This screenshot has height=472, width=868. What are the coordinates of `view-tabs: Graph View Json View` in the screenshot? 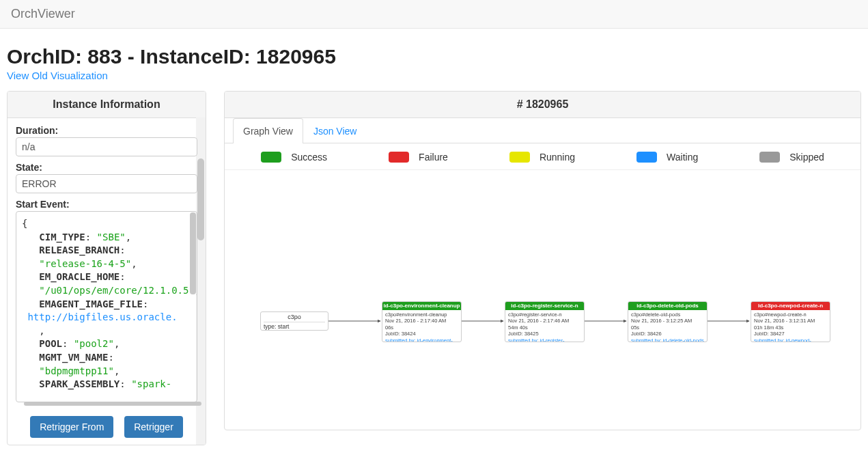 It's located at (542, 131).